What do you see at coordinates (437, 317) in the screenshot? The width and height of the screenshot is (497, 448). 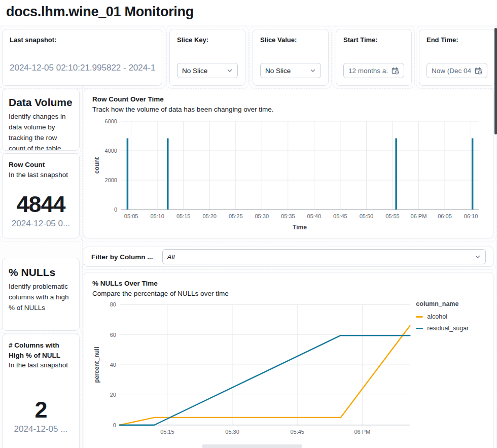 I see `legend-label: alcohol` at bounding box center [437, 317].